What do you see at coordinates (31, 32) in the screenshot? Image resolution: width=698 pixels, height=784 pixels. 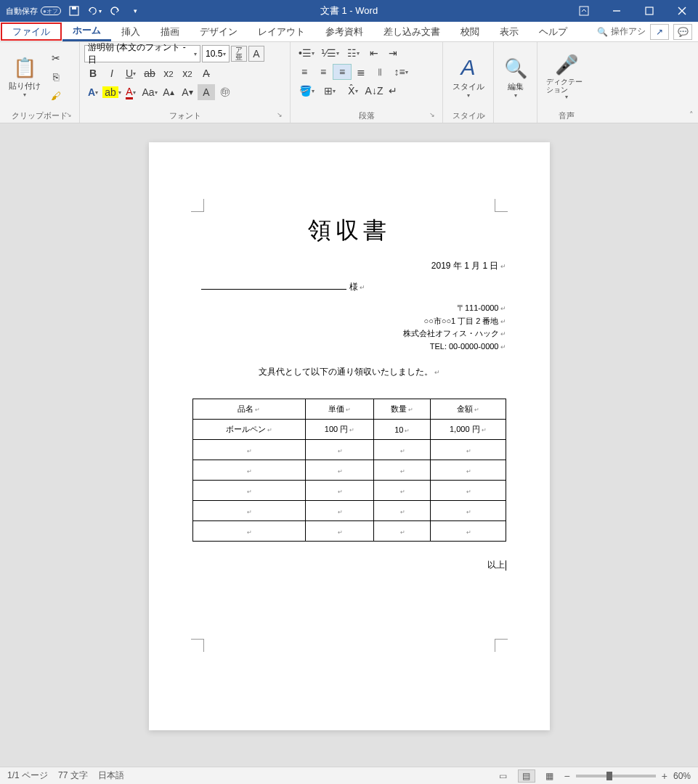 I see `tab-file: ファイル` at bounding box center [31, 32].